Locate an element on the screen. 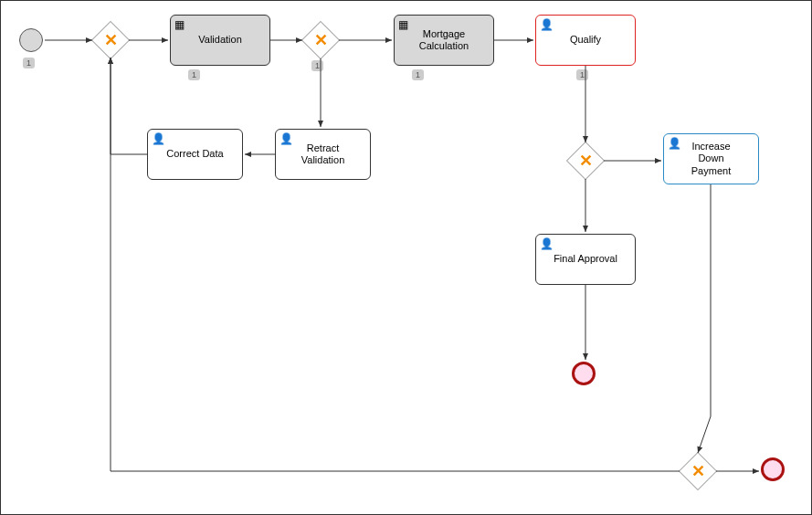  badge-gw2: 1 is located at coordinates (318, 66).